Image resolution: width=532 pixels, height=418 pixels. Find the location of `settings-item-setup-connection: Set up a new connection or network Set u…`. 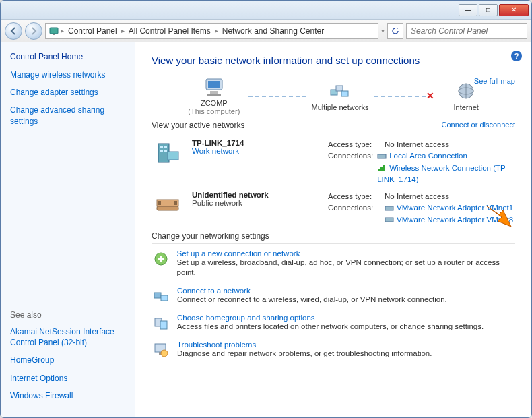

settings-item-setup-connection: Set up a new connection or network Set u… is located at coordinates (333, 264).